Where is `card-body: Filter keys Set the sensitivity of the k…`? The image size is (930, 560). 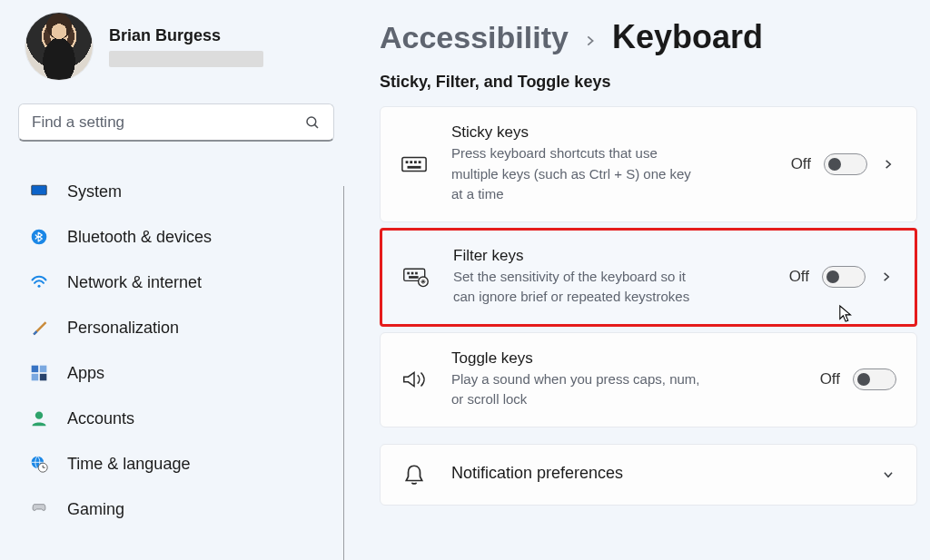
card-body: Filter keys Set the sensitivity of the k… is located at coordinates (580, 278).